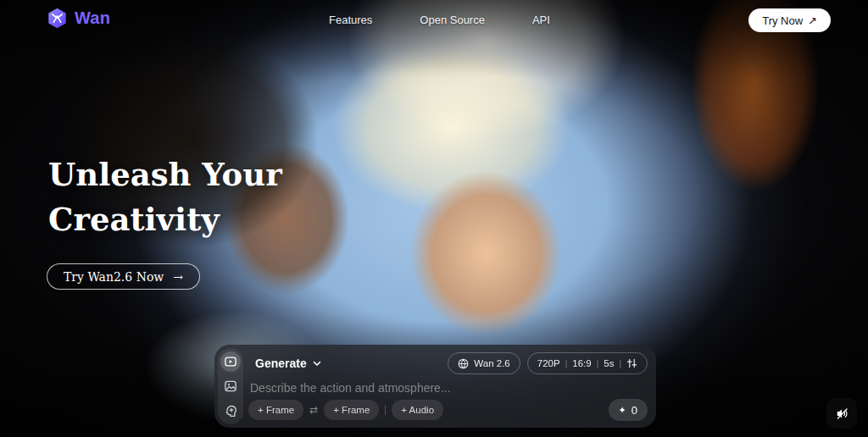 This screenshot has height=437, width=868. I want to click on hero-title-line2: Creativity, so click(165, 220).